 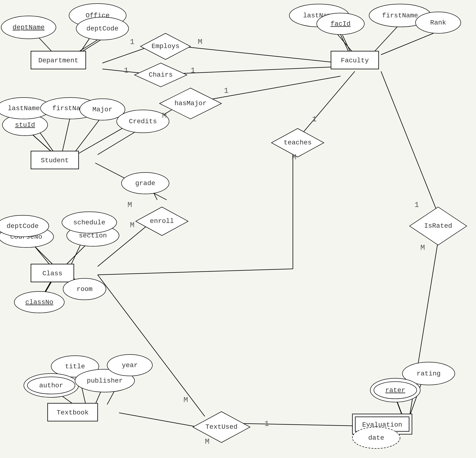 I want to click on card-israted-1: 1, so click(x=417, y=205).